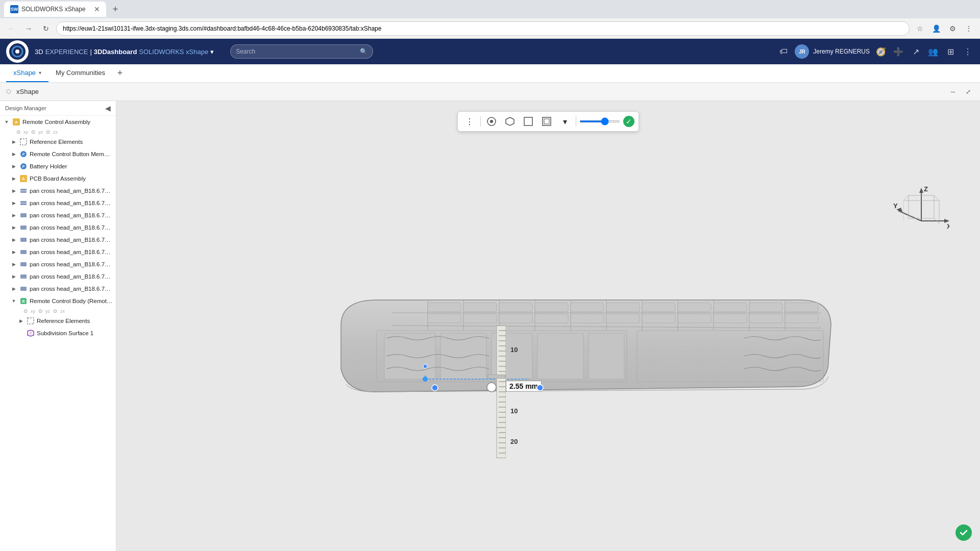 This screenshot has width=980, height=551. Describe the element at coordinates (933, 52) in the screenshot. I see `collab-icon: 👥` at that location.